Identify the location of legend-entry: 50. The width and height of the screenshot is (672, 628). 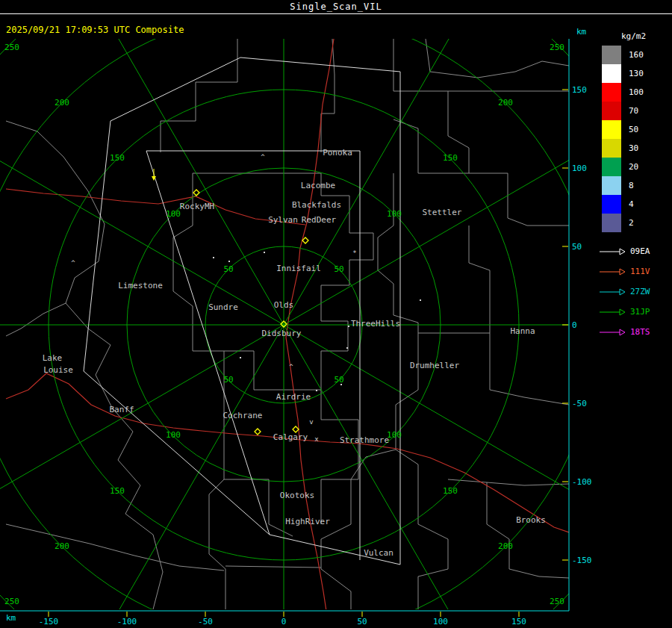
(635, 130).